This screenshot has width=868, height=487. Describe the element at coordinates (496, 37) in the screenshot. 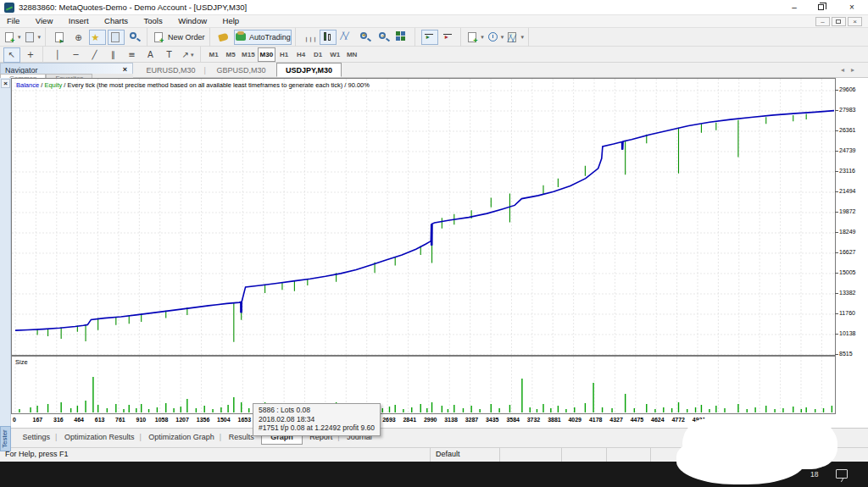

I see `periods-button: ▾` at that location.